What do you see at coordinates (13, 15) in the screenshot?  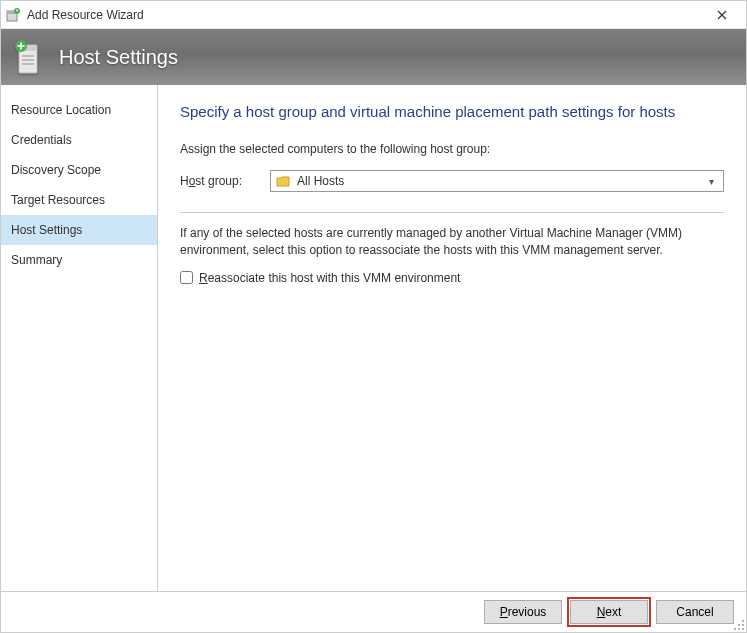 I see `app-icon` at bounding box center [13, 15].